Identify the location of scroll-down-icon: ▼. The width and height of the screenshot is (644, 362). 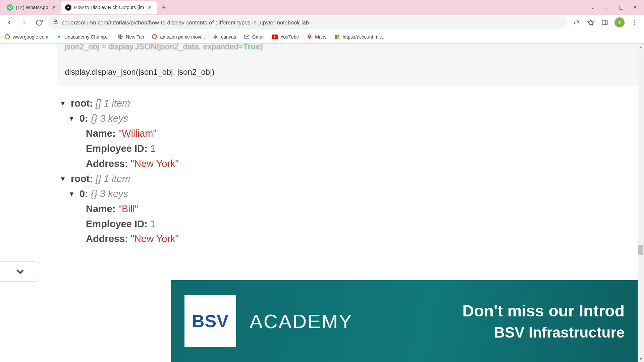
(641, 359).